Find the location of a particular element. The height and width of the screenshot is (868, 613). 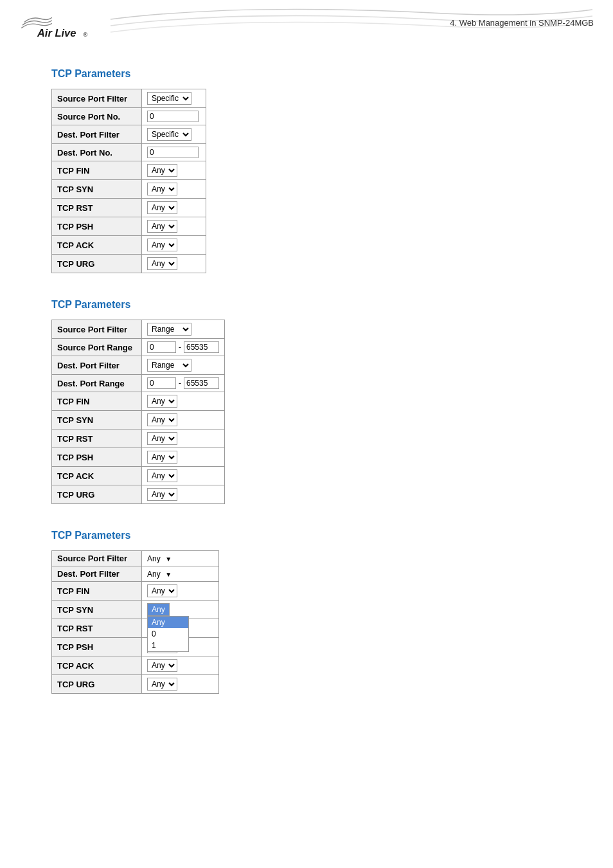

value-tcp-psh-1: Any01 is located at coordinates (174, 226).